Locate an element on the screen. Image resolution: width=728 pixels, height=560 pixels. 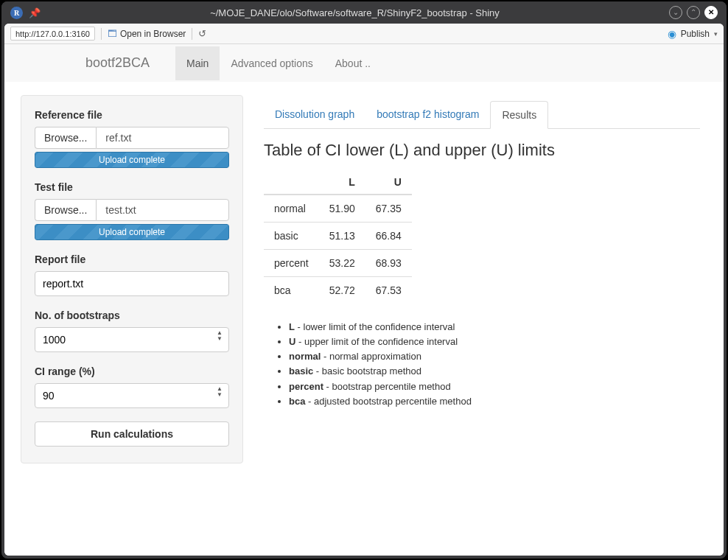
upload-progress-reference: Upload complete is located at coordinates (132, 160).